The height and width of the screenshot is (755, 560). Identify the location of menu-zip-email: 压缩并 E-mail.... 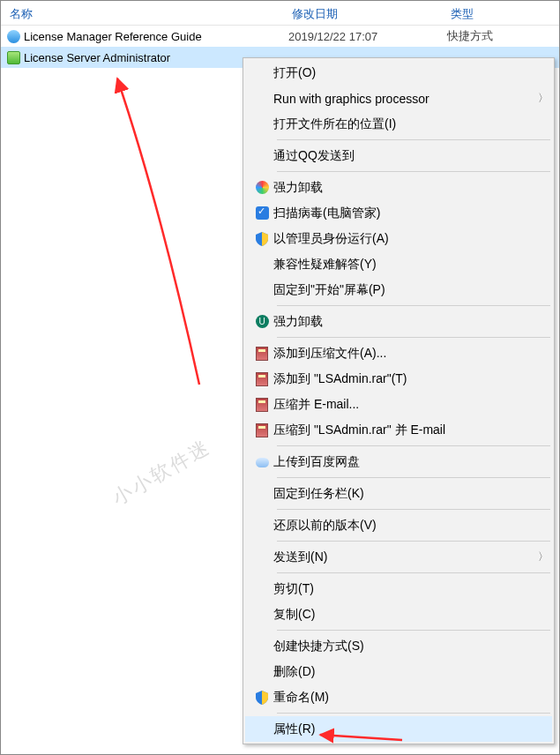
(399, 404).